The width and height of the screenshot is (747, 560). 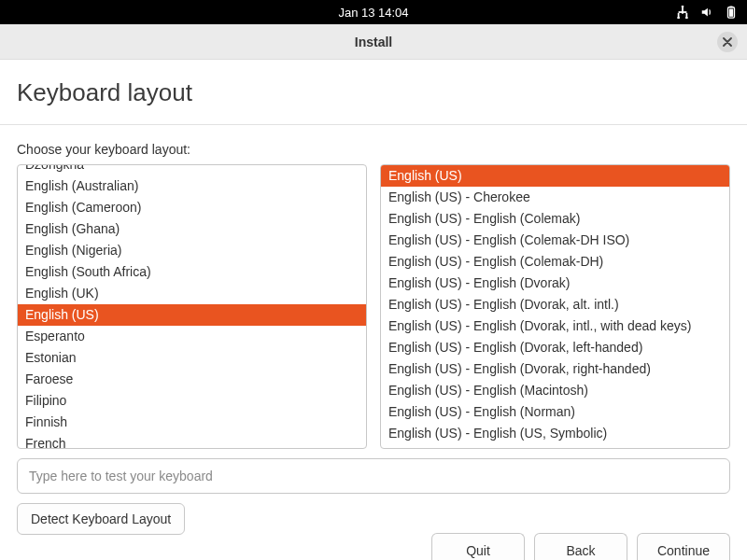 I want to click on list-item: English (US) - English (Dvorak, alt. int…, so click(x=555, y=304).